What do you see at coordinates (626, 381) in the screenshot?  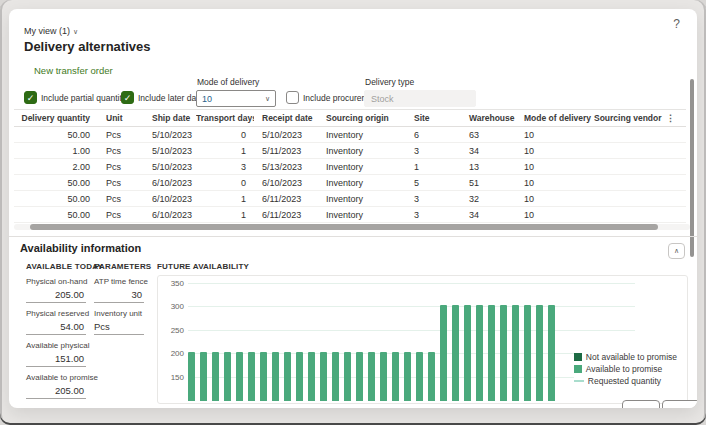 I see `legend-item: Requested quantity` at bounding box center [626, 381].